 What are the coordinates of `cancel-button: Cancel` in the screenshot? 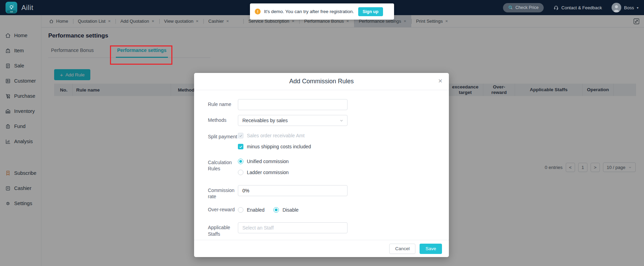 It's located at (402, 249).